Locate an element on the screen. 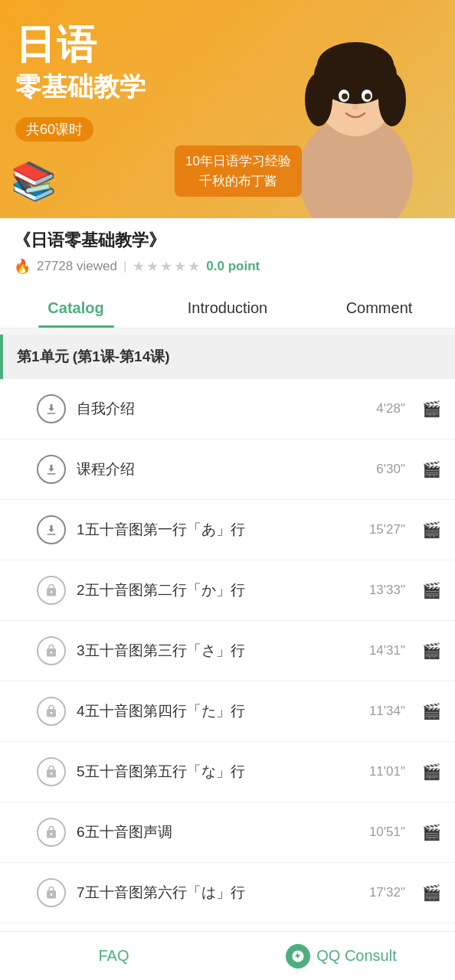 The image size is (455, 980). lesson-duration: 4'28" is located at coordinates (391, 409).